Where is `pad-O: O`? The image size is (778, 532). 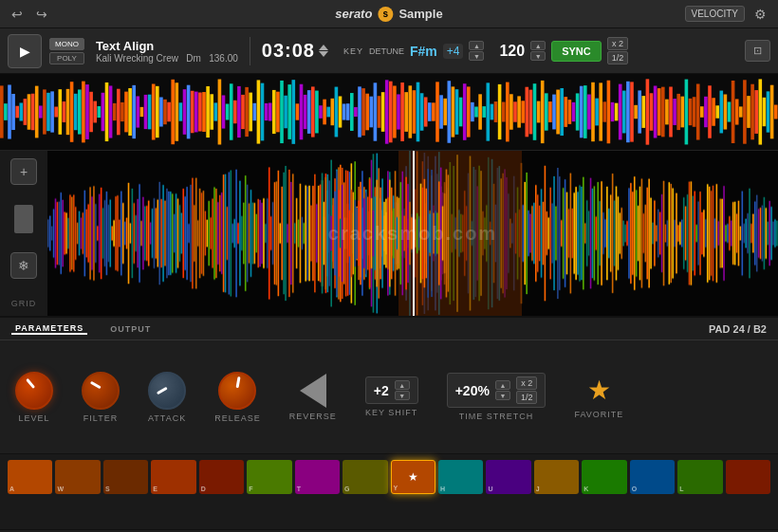
pad-O: O is located at coordinates (653, 477).